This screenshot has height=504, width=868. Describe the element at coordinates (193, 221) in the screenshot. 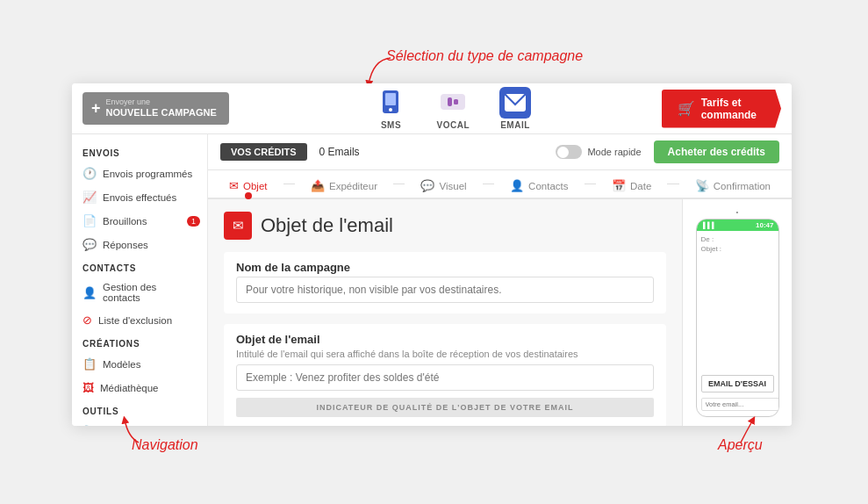

I see `brouillons-badge: 1` at that location.